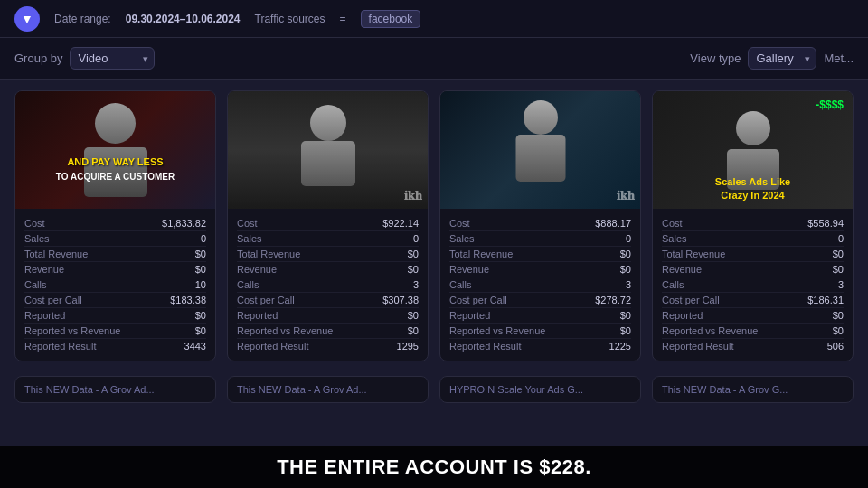 The image size is (868, 488). What do you see at coordinates (203, 239) in the screenshot?
I see `sales-value: 0` at bounding box center [203, 239].